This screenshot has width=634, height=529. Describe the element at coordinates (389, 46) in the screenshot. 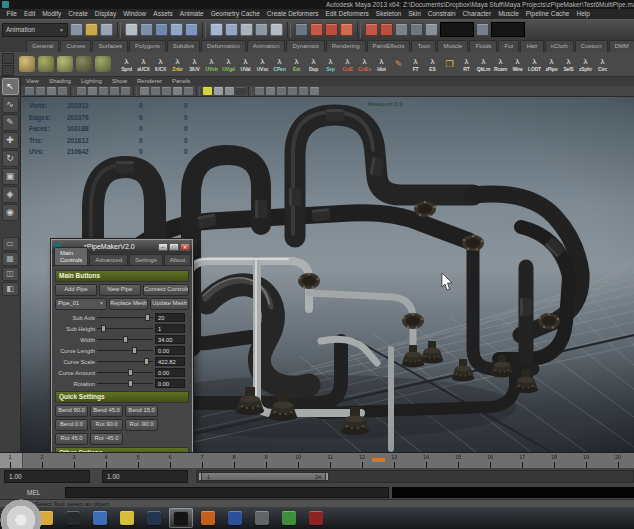

I see `shelf-tab-painteffects: PaintEffects` at that location.